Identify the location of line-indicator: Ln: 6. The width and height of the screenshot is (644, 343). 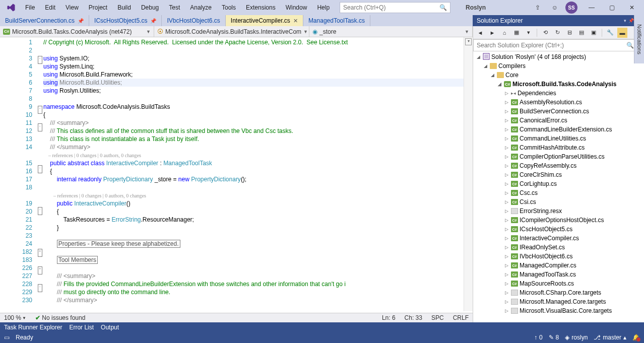
(389, 318).